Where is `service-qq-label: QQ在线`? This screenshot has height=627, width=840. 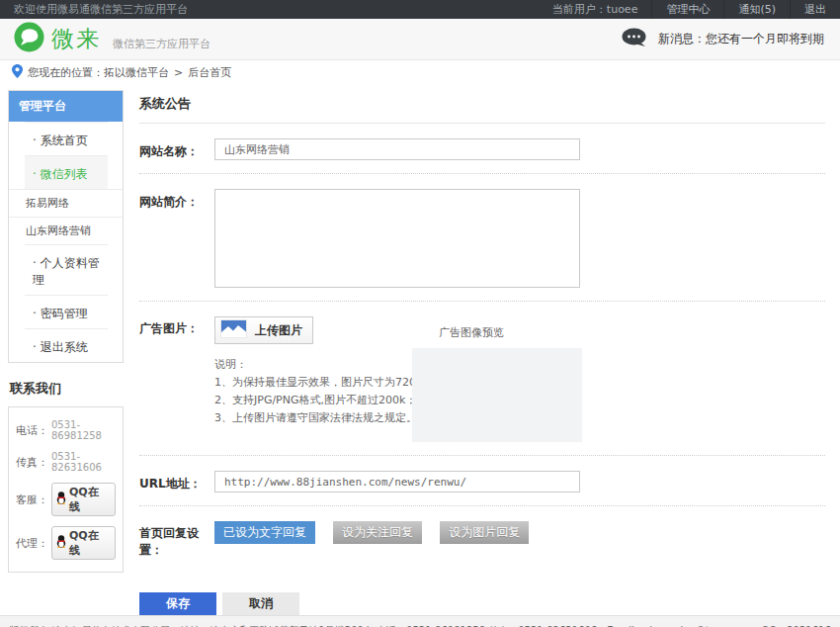 service-qq-label: QQ在线 is located at coordinates (89, 499).